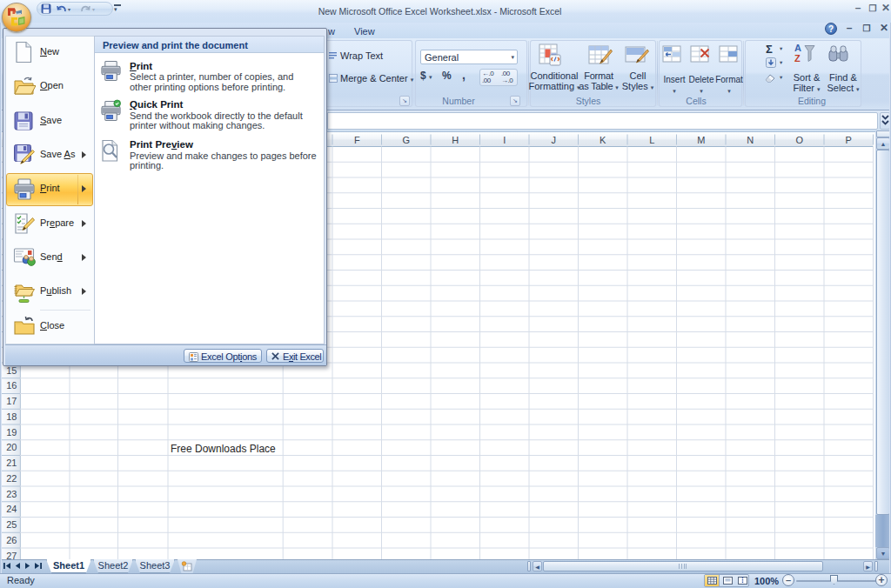  I want to click on svg-text: 20, so click(11, 447).